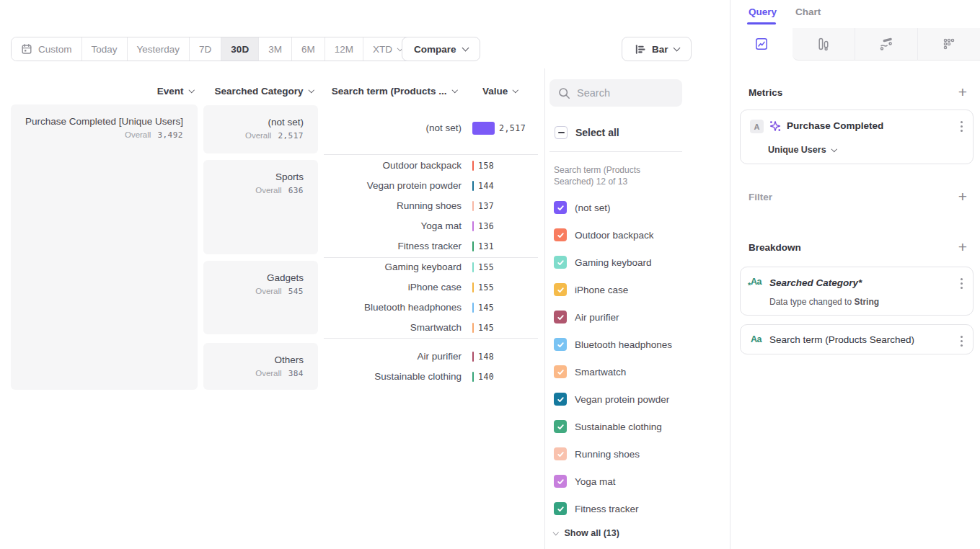 This screenshot has height=549, width=980. What do you see at coordinates (275, 49) in the screenshot?
I see `date-range-label: 3M` at bounding box center [275, 49].